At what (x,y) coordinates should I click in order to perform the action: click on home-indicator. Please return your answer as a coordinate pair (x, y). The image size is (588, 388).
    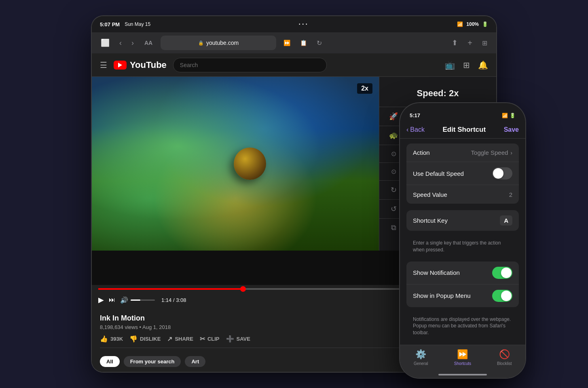
    Looking at the image, I should click on (463, 375).